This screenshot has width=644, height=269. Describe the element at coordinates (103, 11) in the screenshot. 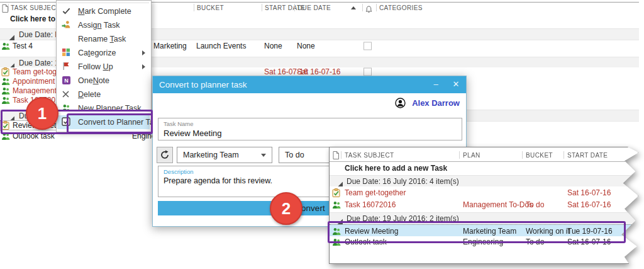

I see `menu-item-mark-complete: Mark Complete` at that location.